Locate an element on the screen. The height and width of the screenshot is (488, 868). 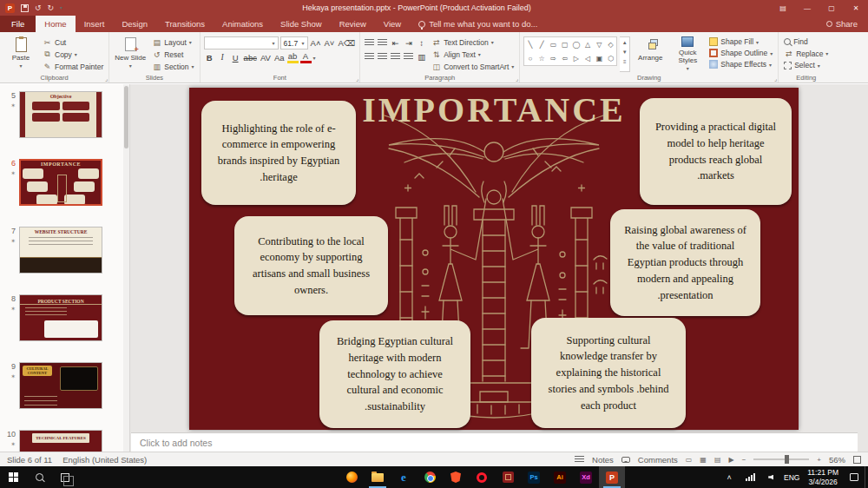
shape-option: ▷ is located at coordinates (576, 59).